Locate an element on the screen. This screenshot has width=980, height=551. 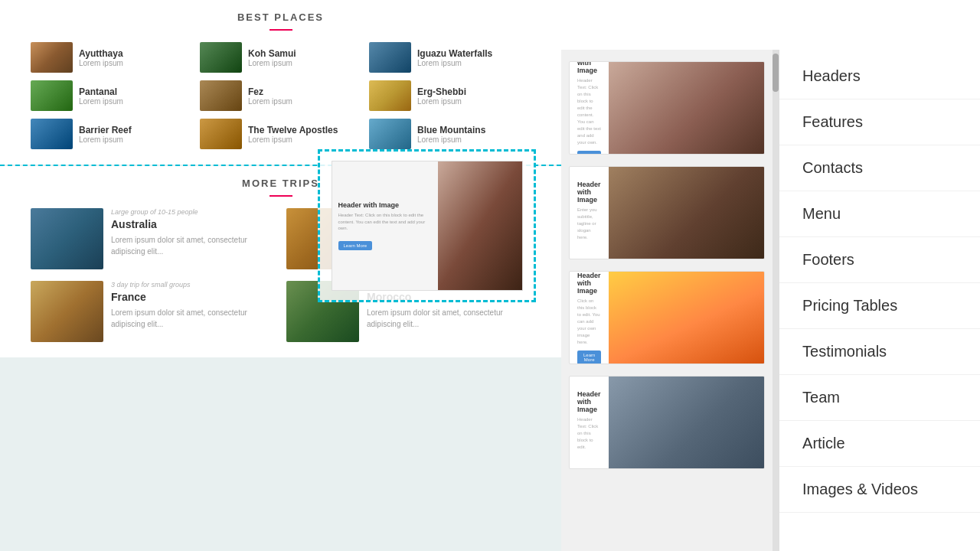
nav-item-team: Team is located at coordinates (880, 398).